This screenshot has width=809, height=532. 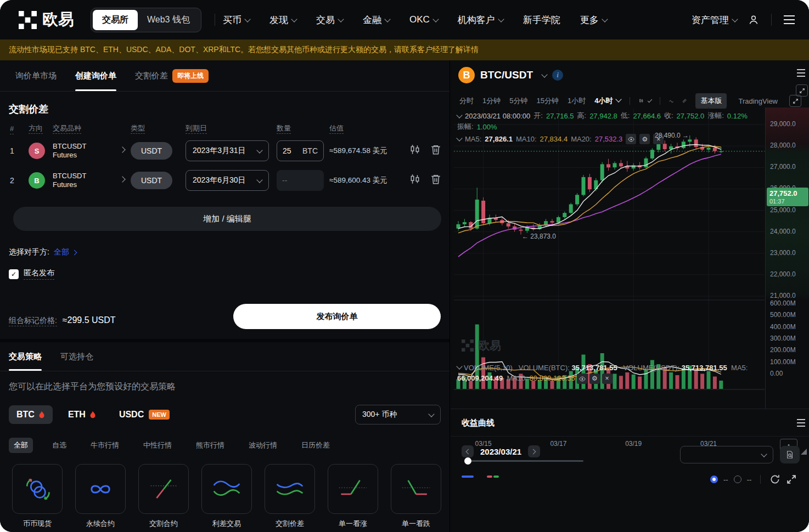 I want to click on ohlc-readout: 2023/03/21 08:00:00 开:27,716.5 高:27,942.…, so click(x=603, y=116).